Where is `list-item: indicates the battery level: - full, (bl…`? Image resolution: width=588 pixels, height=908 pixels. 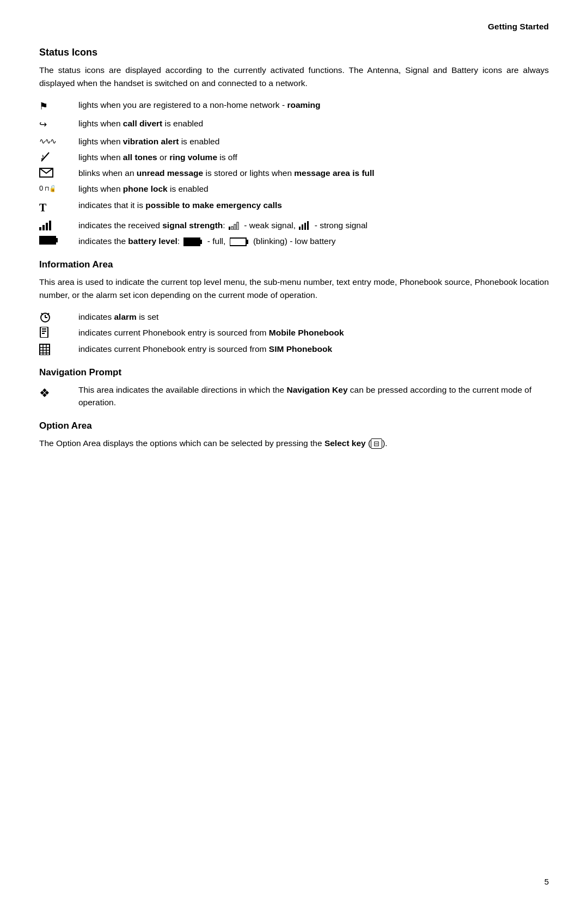 list-item: indicates the battery level: - full, (bl… is located at coordinates (294, 241).